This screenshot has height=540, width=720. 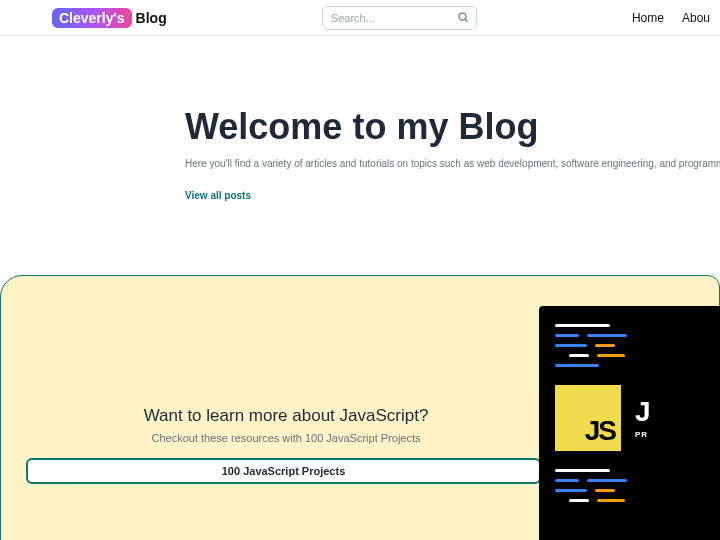 What do you see at coordinates (696, 18) in the screenshot?
I see `nav-about: Abou` at bounding box center [696, 18].